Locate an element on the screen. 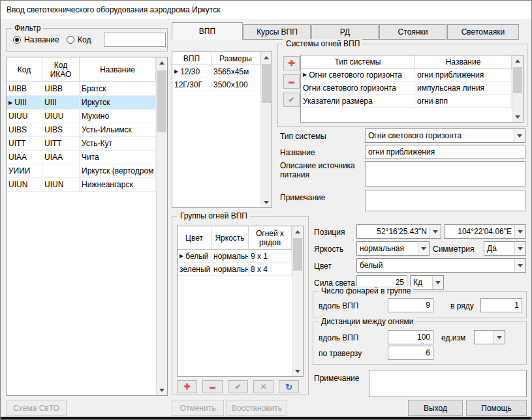  longitude-select: 104°22'04.06"E is located at coordinates (485, 232).